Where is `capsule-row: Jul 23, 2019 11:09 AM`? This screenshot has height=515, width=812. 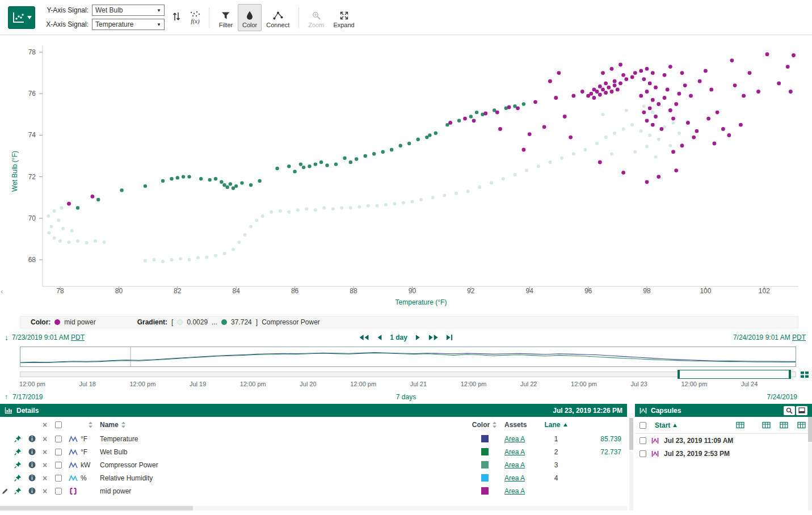 capsule-row: Jul 23, 2019 11:09 AM is located at coordinates (723, 440).